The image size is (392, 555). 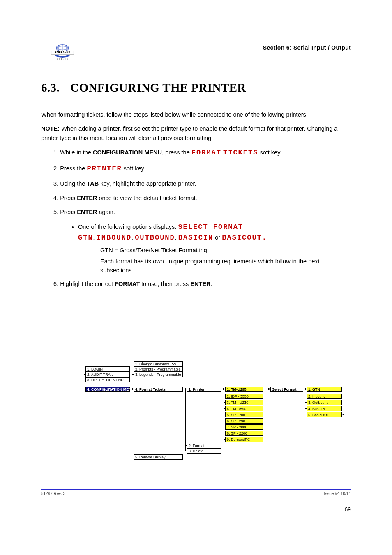 I want to click on diagram-box-config: 4. CONFIGURATION MENU, so click(x=108, y=389).